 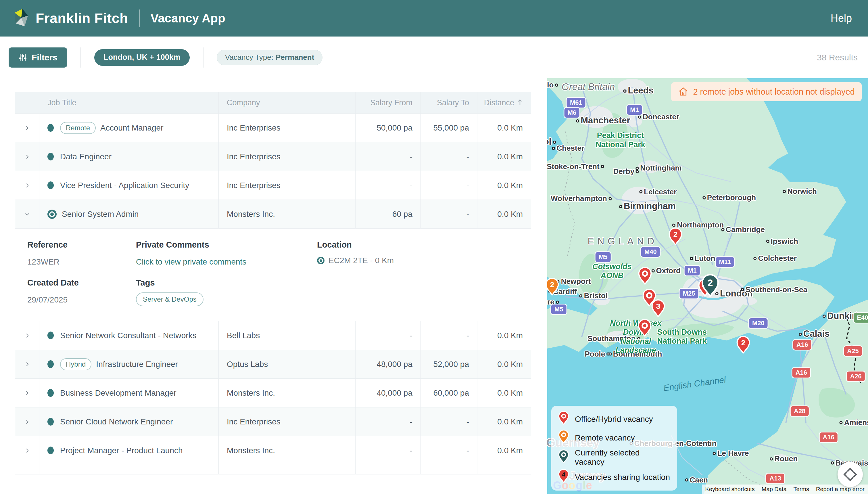 I want to click on column-header-job-title: Job Title, so click(x=129, y=103).